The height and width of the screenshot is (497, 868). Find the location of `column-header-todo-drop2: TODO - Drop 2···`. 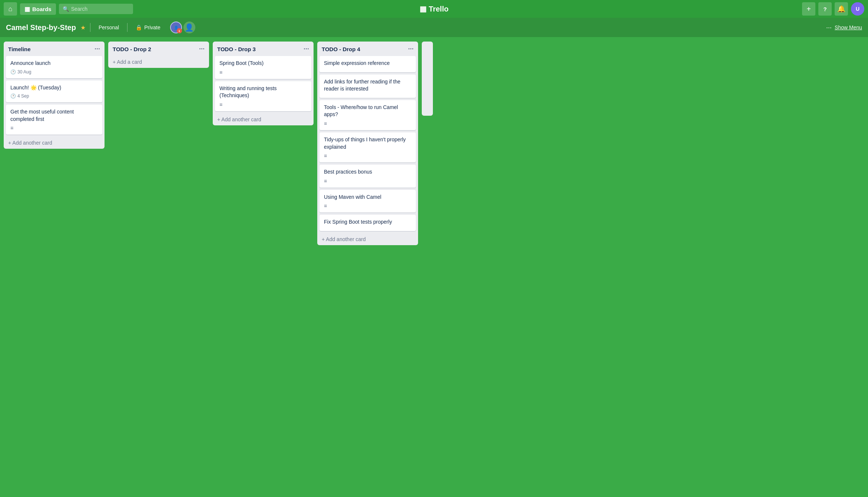

column-header-todo-drop2: TODO - Drop 2··· is located at coordinates (159, 49).